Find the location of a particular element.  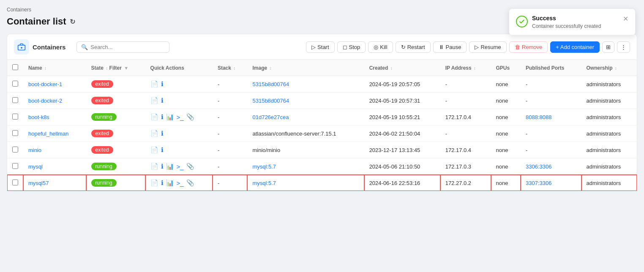

pause-button: ⏸ Pause is located at coordinates (450, 47).